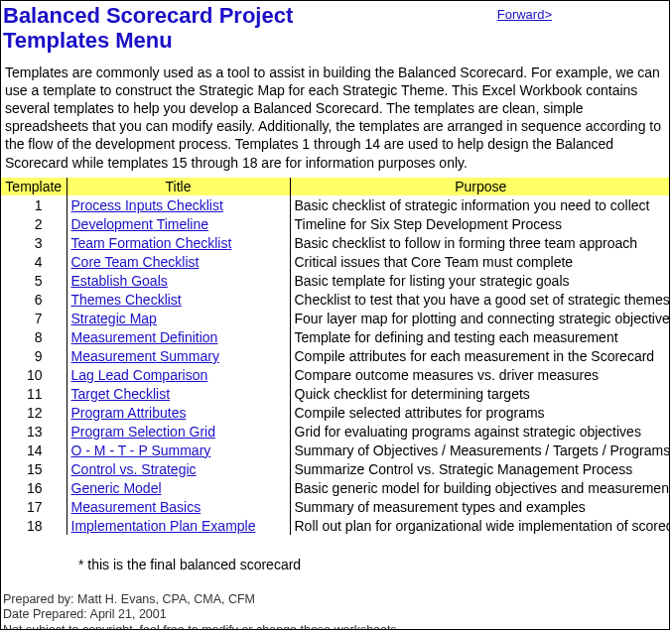 This screenshot has width=672, height=632. I want to click on template-number: 5, so click(34, 280).